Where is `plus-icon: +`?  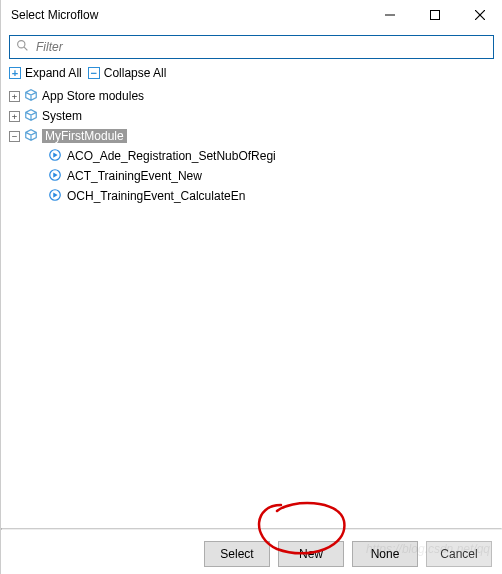 plus-icon: + is located at coordinates (15, 73).